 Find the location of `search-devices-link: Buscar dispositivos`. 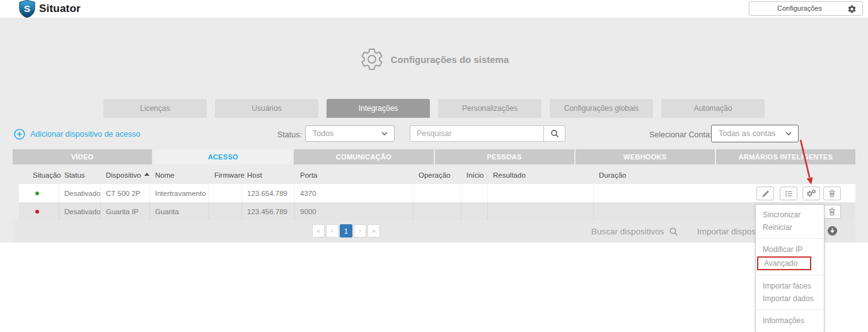

search-devices-link: Buscar dispositivos is located at coordinates (635, 232).